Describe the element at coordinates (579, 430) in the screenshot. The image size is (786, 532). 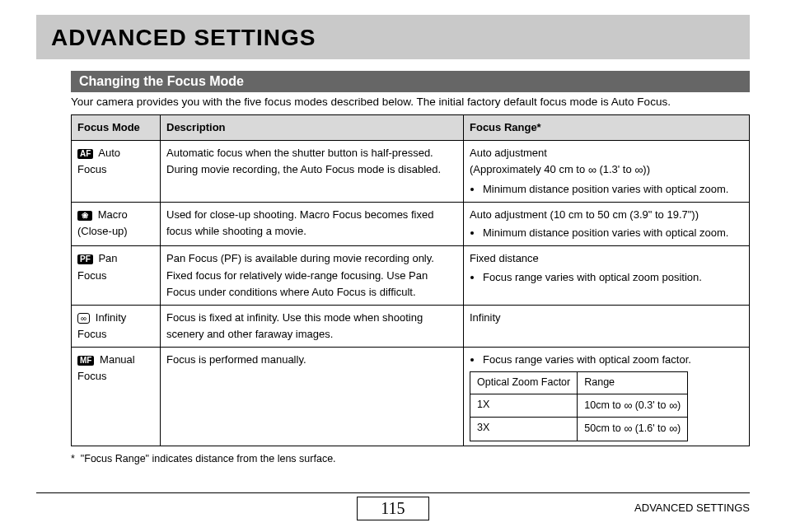
I see `inner-row-3x: 3X 50cm to ∞ (1.6' to ∞)` at that location.